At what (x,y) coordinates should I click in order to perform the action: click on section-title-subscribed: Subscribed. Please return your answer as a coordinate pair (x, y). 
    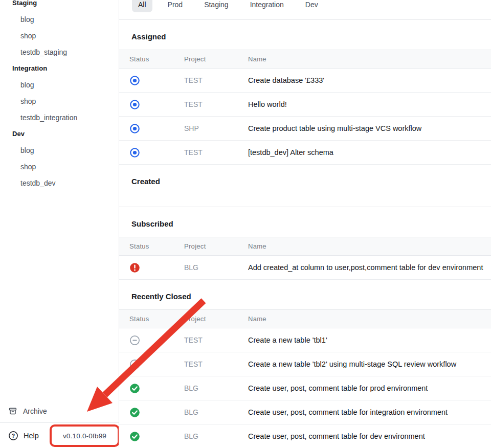
    Looking at the image, I should click on (305, 222).